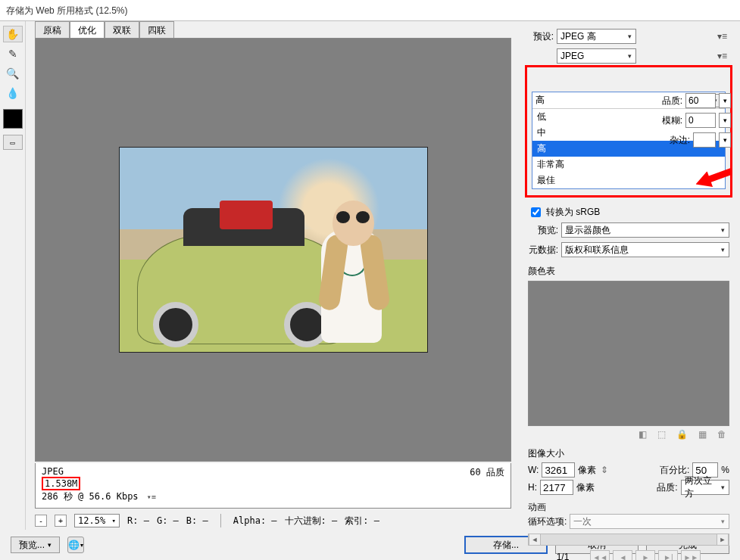 This screenshot has height=560, width=740. Describe the element at coordinates (600, 555) in the screenshot. I see `first-frame-button: ◄◄` at that location.